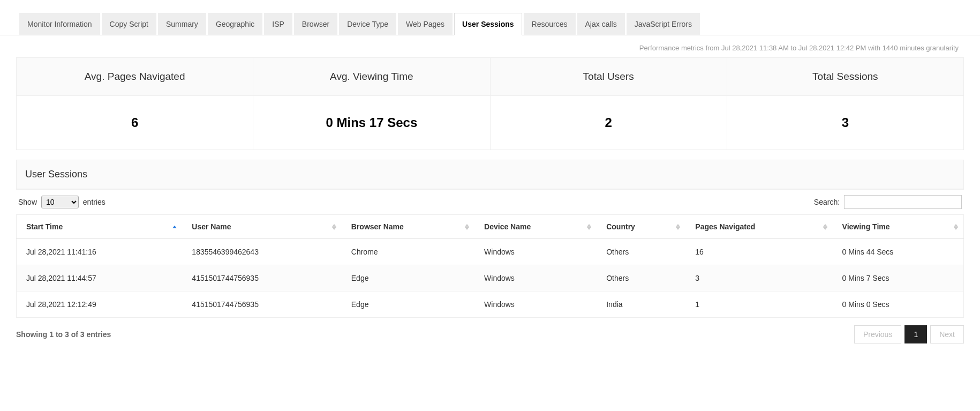  I want to click on stat-value: 0 Mins 17 Secs, so click(372, 123).